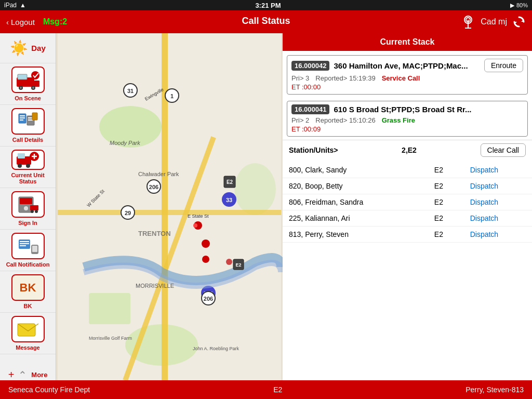 This screenshot has width=532, height=399. What do you see at coordinates (498, 235) in the screenshot?
I see `dispatch-link-4: Dispatch` at bounding box center [498, 235].